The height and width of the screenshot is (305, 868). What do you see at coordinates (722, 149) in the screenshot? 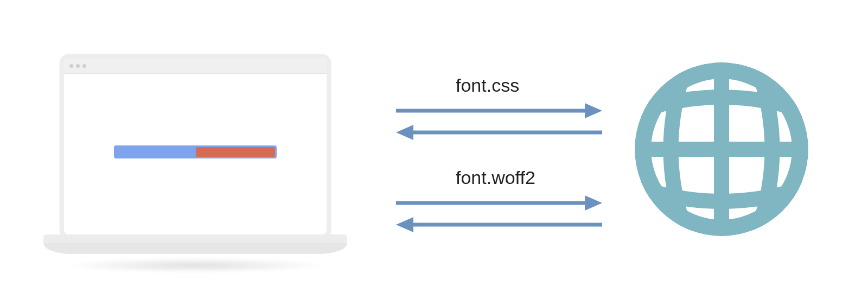
I see `globe-icon` at bounding box center [722, 149].